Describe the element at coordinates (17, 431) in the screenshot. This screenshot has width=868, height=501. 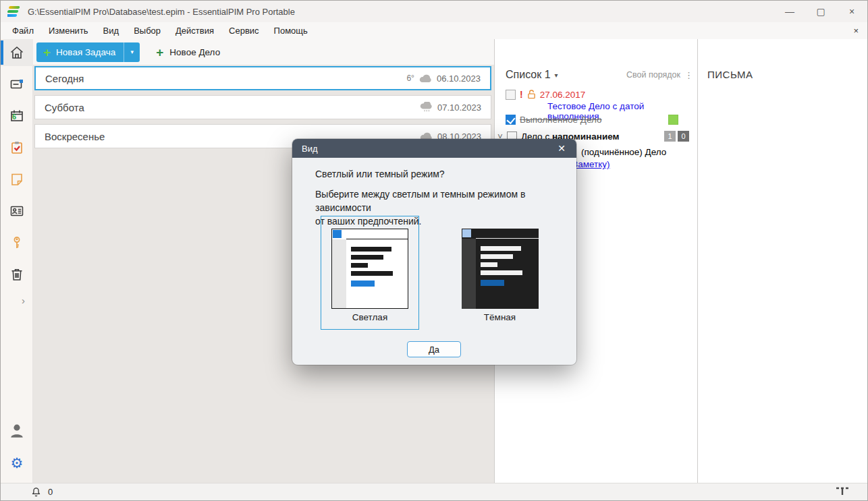
I see `sidebar-item-profile` at that location.